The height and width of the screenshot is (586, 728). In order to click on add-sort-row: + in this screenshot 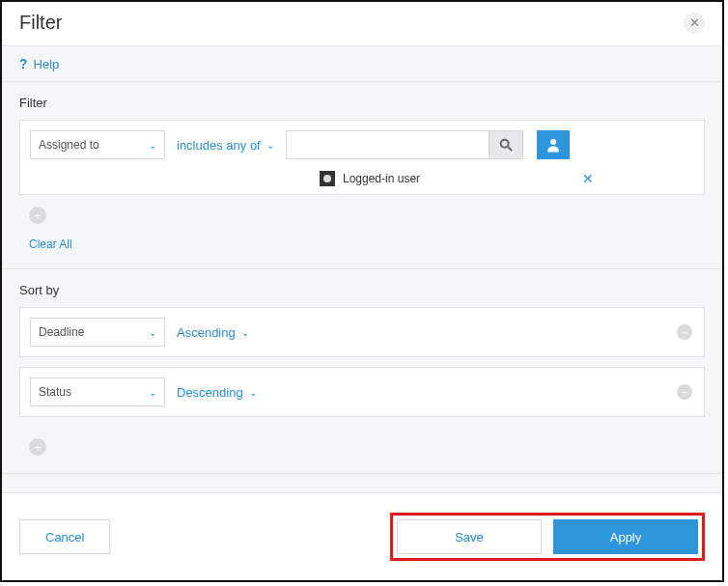, I will do `click(362, 441)`.